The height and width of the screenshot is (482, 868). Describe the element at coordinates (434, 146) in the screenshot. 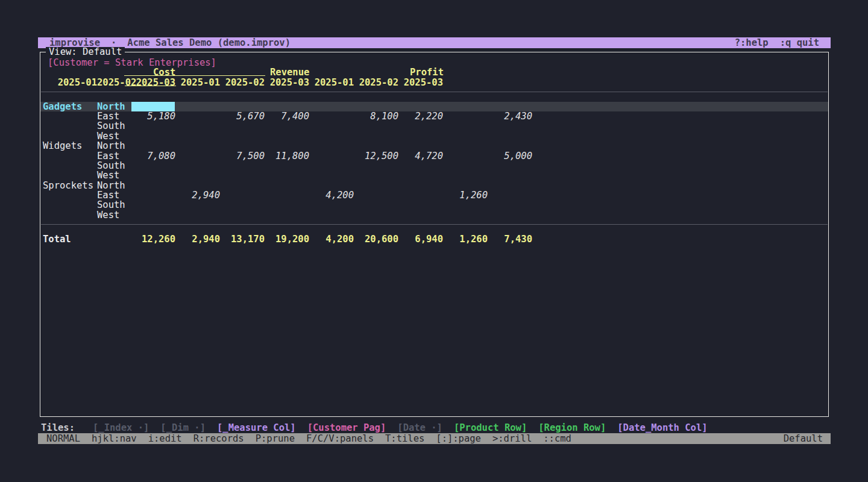

I see `table-row: WidgetsNorth` at that location.